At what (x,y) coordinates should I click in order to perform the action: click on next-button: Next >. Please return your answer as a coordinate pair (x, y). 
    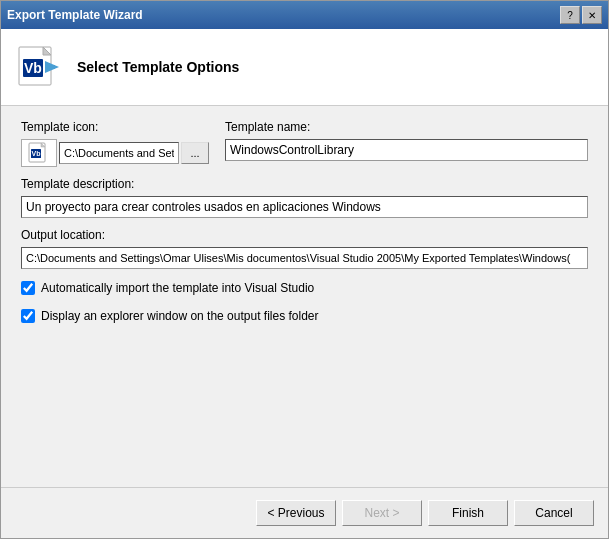
    Looking at the image, I should click on (382, 513).